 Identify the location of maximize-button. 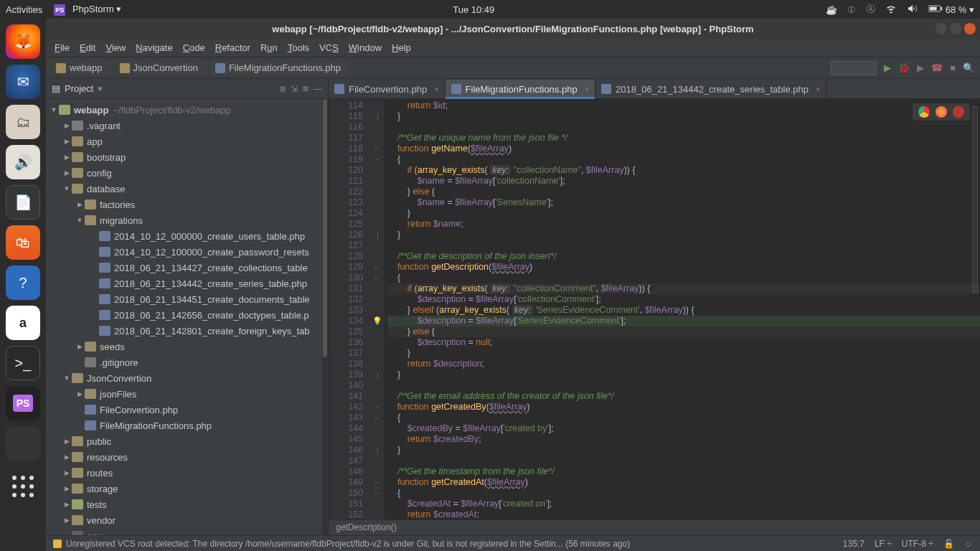
(956, 29).